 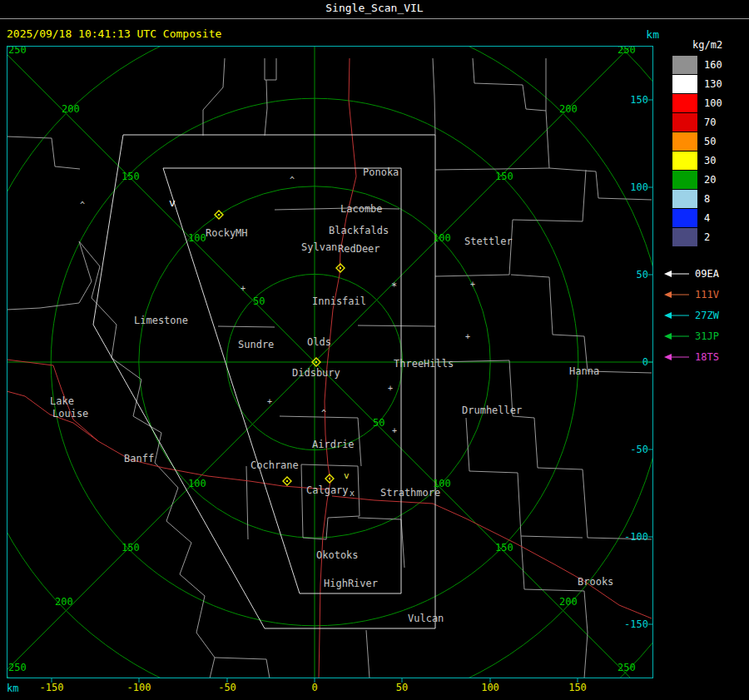 I want to click on colorbar-entry: 4, so click(x=697, y=218).